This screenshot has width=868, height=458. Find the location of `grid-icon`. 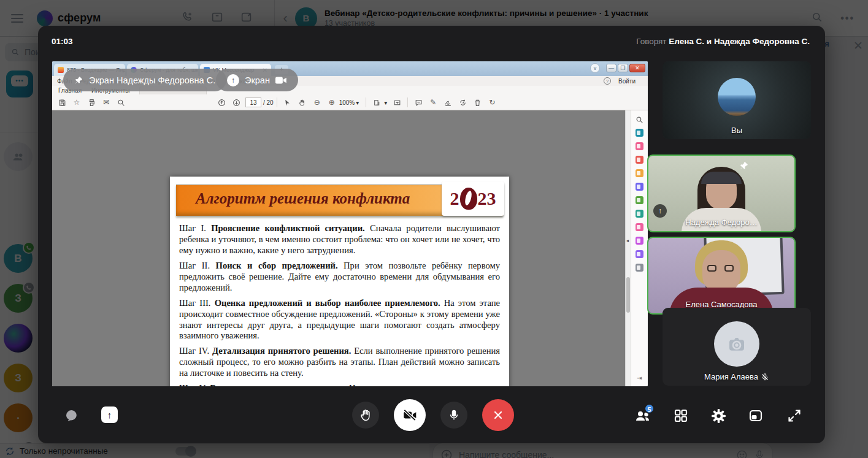

grid-icon is located at coordinates (681, 416).